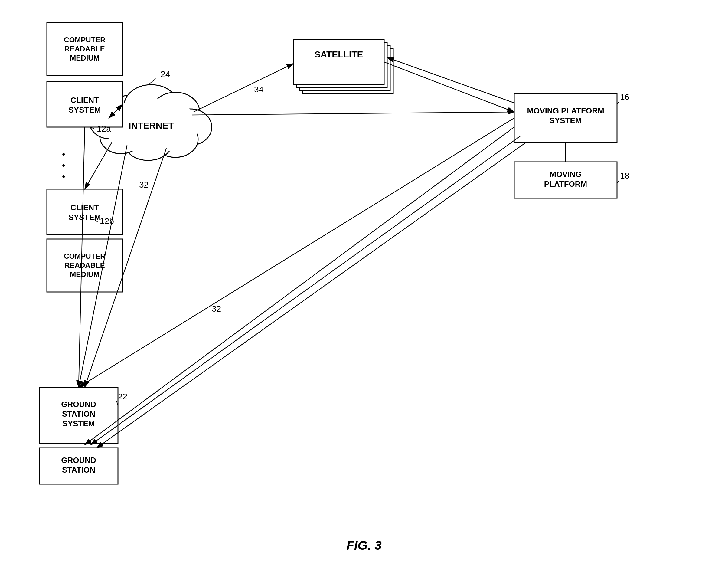 This screenshot has height=577, width=728. Describe the element at coordinates (144, 185) in the screenshot. I see `ref-32-top-label: 32` at that location.